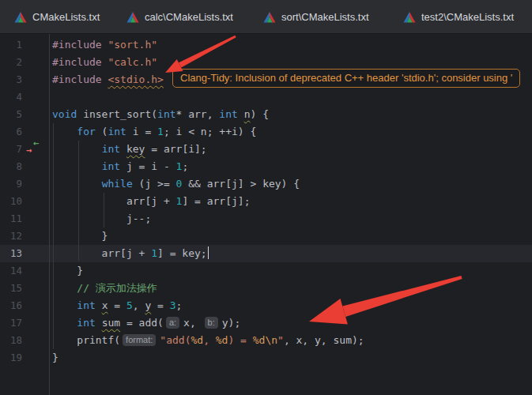 The image size is (532, 395). I want to click on code-token: "sort.h", so click(133, 44).